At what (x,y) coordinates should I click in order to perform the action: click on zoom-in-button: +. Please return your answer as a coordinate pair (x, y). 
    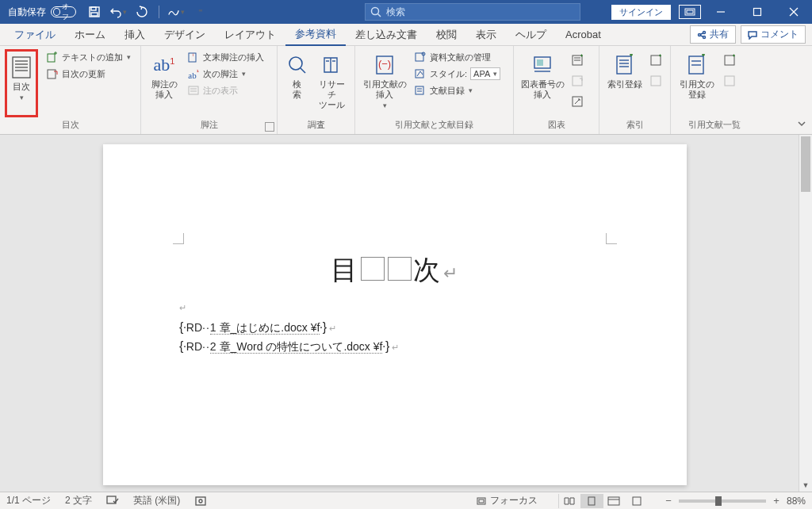
    Looking at the image, I should click on (776, 501).